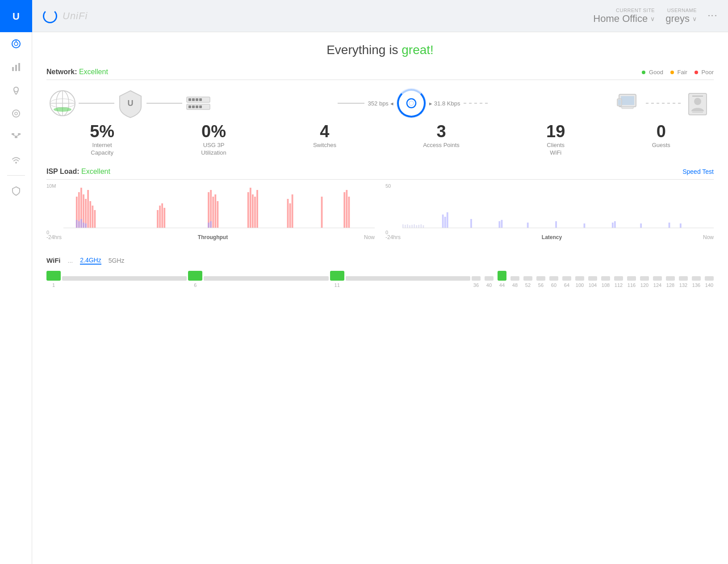  I want to click on channel-140-bar, so click(709, 278).